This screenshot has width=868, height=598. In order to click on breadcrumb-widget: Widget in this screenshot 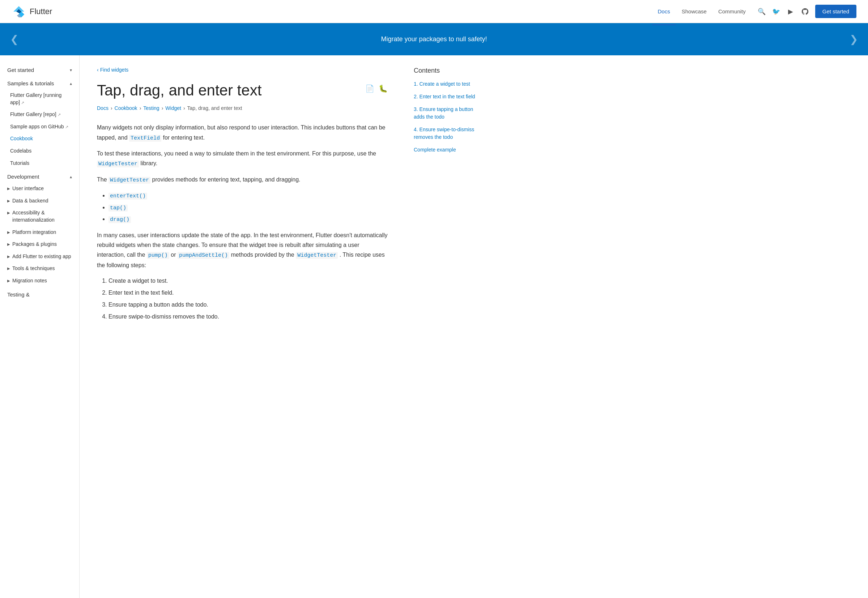, I will do `click(173, 108)`.